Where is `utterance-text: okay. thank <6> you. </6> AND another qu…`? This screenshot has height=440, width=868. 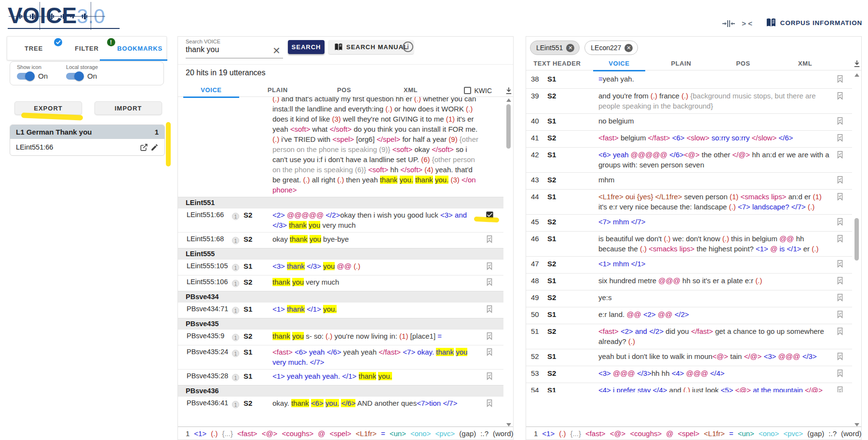 utterance-text: okay. thank <6> you. </6> AND another qu… is located at coordinates (373, 404).